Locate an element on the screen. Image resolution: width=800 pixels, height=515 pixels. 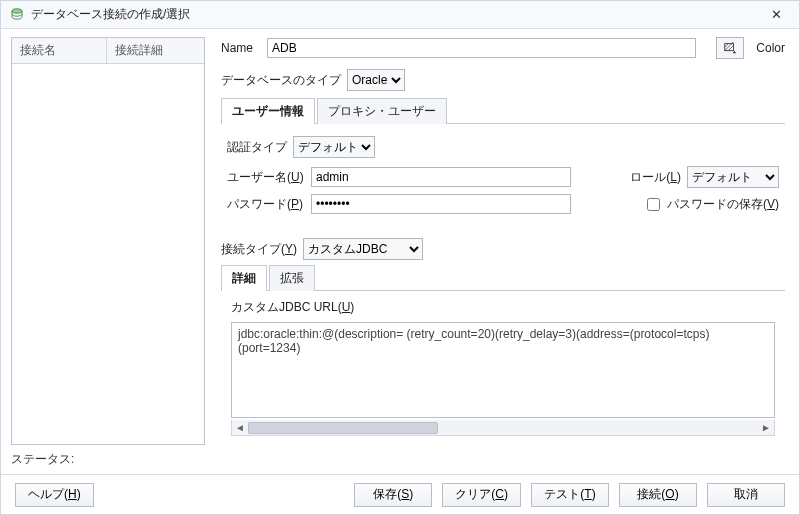
scroll-right-icon: ► is located at coordinates (766, 428).